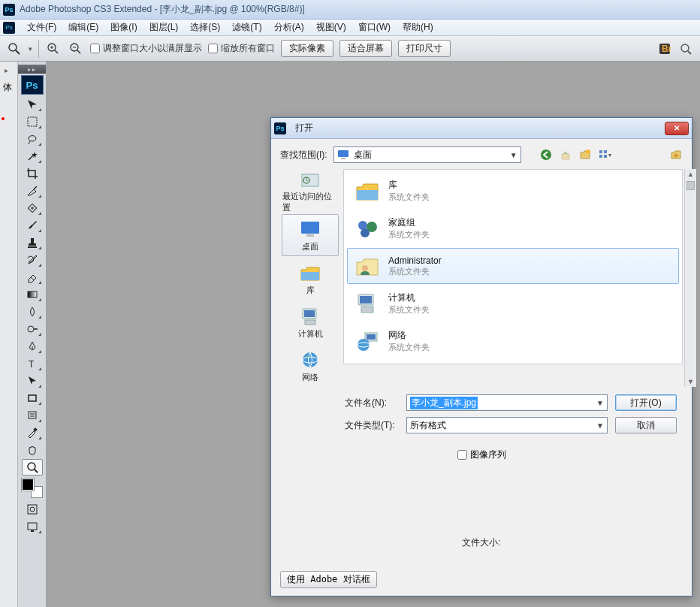 The image size is (700, 607). I want to click on crop-tool, so click(32, 174).